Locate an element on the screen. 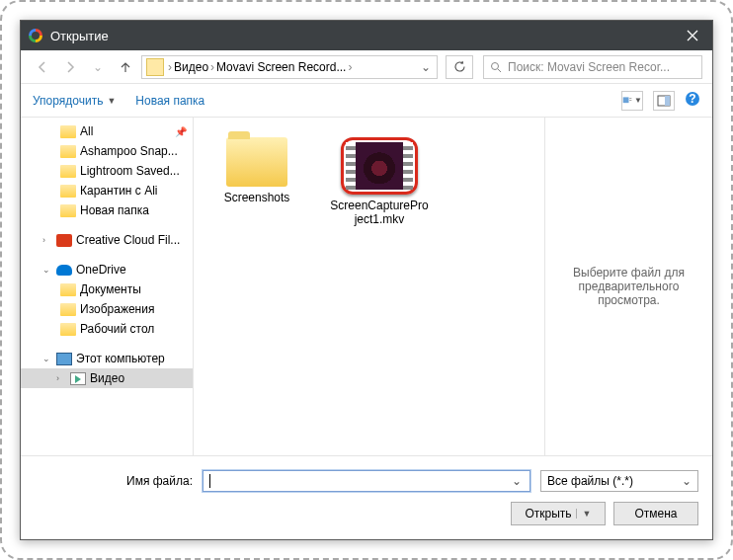 This screenshot has width=733, height=560. view-mode-button: ▼ is located at coordinates (632, 101).